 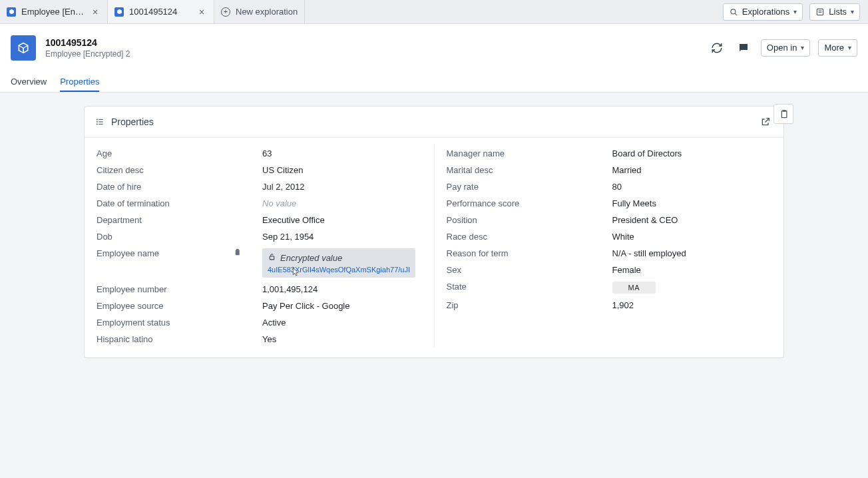 I want to click on property-value: US Citizen, so click(x=342, y=169).